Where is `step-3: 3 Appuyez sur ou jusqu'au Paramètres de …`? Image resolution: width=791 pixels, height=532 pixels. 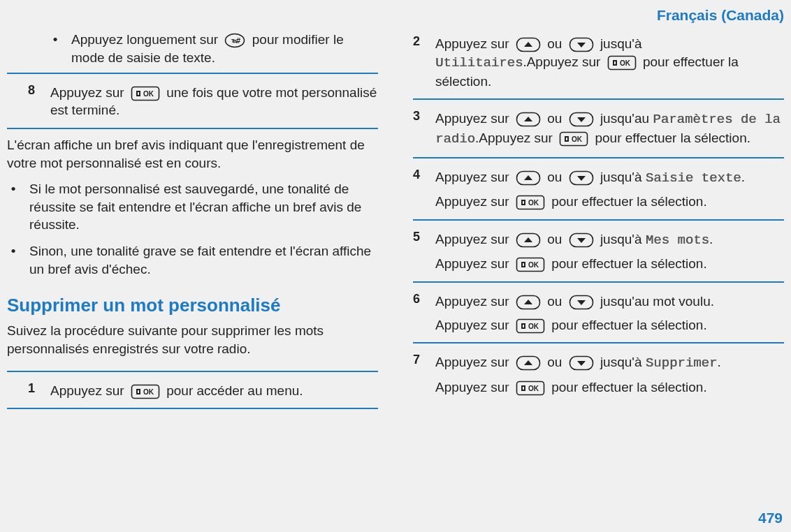
step-3: 3 Appuyez sur ou jusqu'au Paramètres de … is located at coordinates (598, 128).